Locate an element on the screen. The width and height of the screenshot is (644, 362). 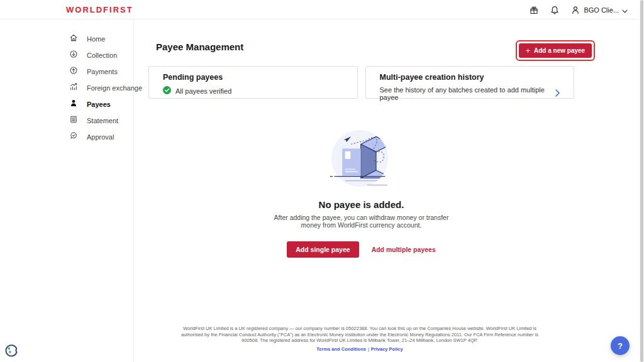
multi-payee-history-link: See the history of any batches created t… is located at coordinates (470, 94).